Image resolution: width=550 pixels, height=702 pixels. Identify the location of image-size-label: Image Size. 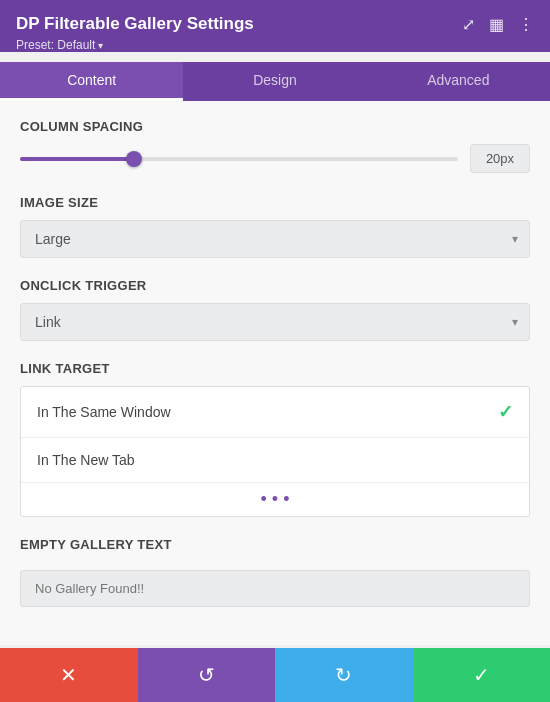
(275, 202).